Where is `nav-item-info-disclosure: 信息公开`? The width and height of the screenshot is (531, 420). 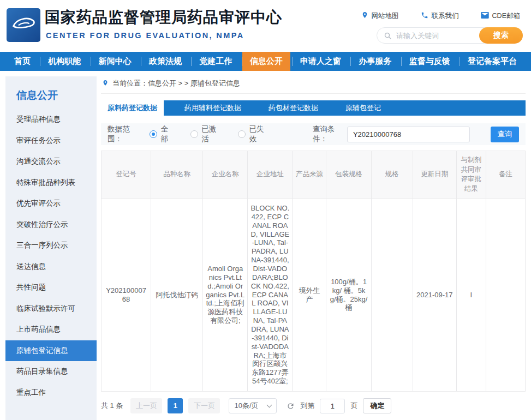 nav-item-info-disclosure: 信息公开 is located at coordinates (266, 61).